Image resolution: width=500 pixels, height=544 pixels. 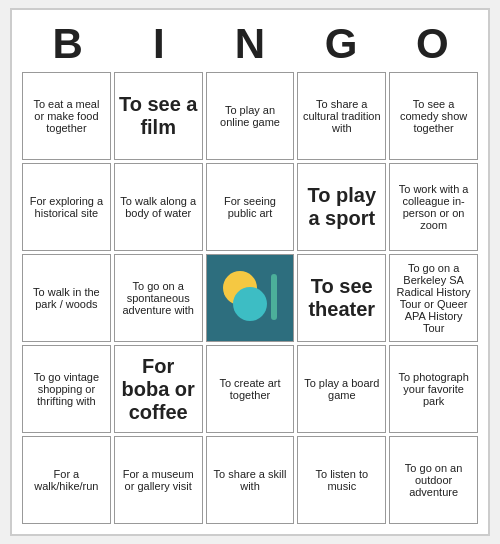 I want to click on bingo-cell-23: To listen to music, so click(x=342, y=480).